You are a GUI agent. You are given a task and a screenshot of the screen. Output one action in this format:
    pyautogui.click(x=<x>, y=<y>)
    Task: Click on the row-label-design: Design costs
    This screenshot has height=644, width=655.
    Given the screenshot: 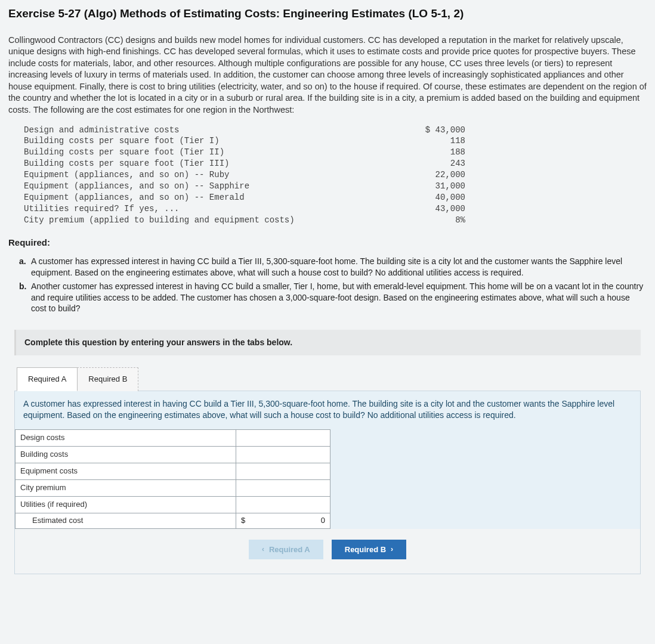 What is the action you would take?
    pyautogui.click(x=126, y=438)
    